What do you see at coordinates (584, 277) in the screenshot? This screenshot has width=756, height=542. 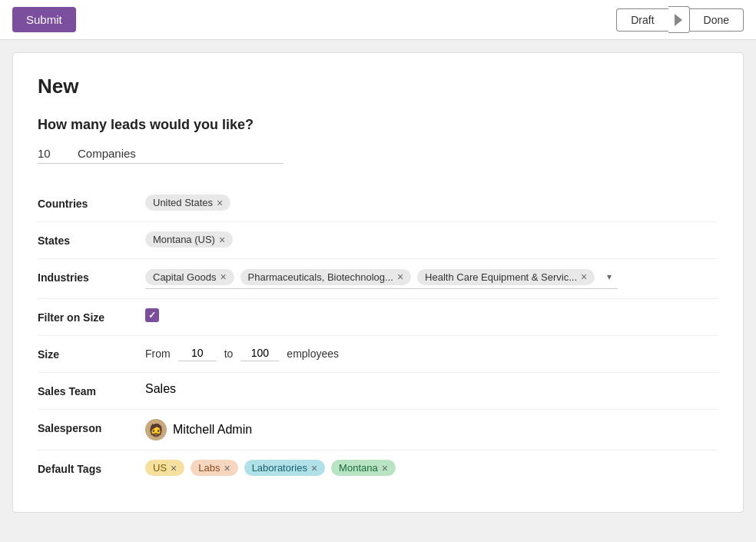 I see `remove-health-care-icon: ×` at bounding box center [584, 277].